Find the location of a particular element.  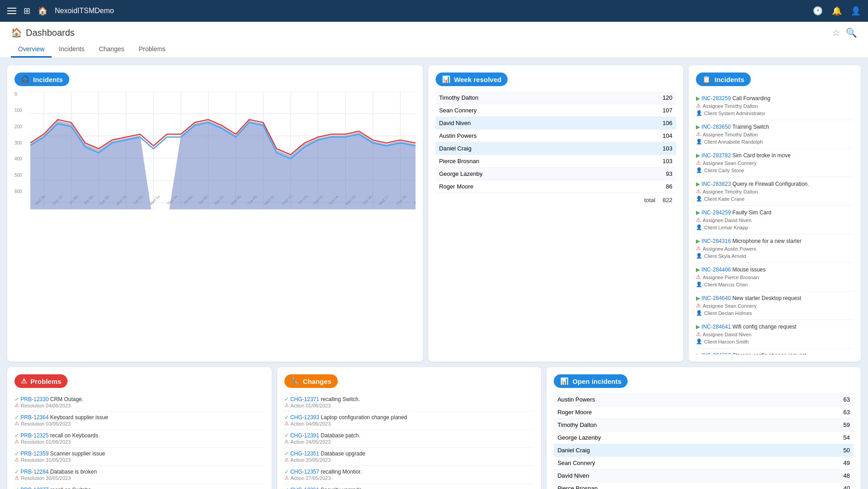

open-incidents-table: Austin Powers63 Roger Moore63 Timothy Da… is located at coordinates (704, 441).